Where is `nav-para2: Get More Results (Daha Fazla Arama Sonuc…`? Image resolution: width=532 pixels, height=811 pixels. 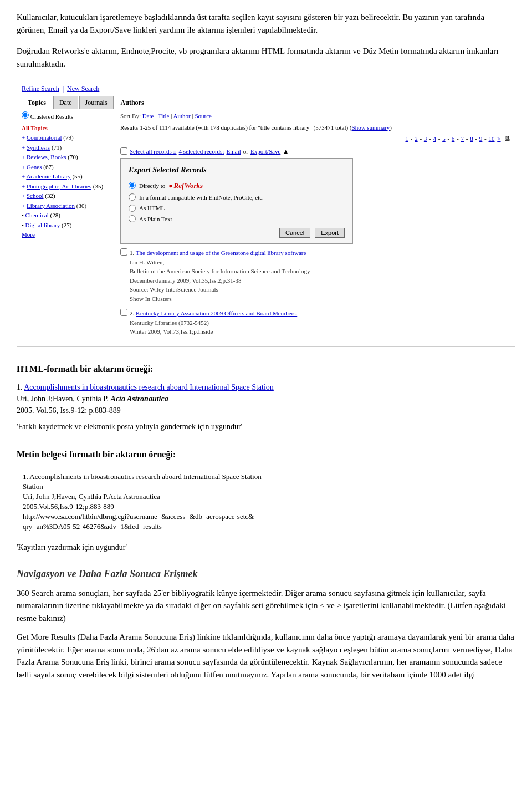 nav-para2: Get More Results (Daha Fazla Arama Sonuc… is located at coordinates (266, 656).